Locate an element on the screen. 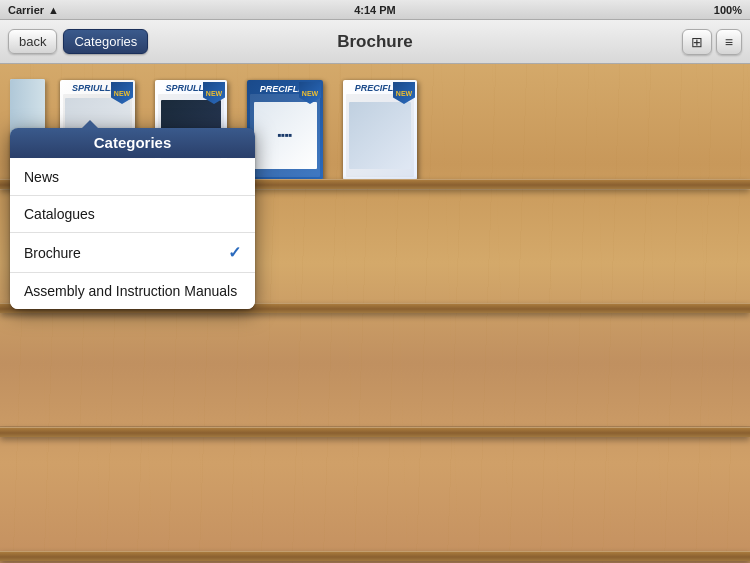 The height and width of the screenshot is (563, 750). dropdown-item-catalogues: Catalogues is located at coordinates (132, 214).